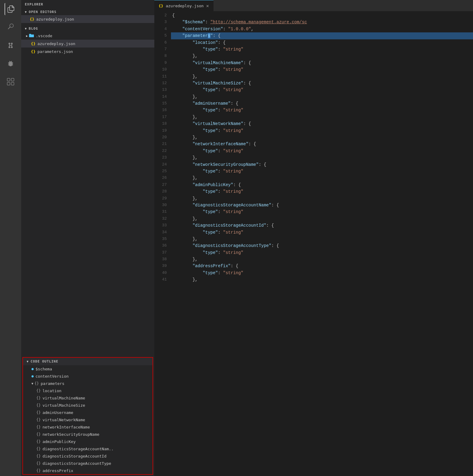 The width and height of the screenshot is (473, 476). I want to click on code-line-29: },, so click(322, 199).